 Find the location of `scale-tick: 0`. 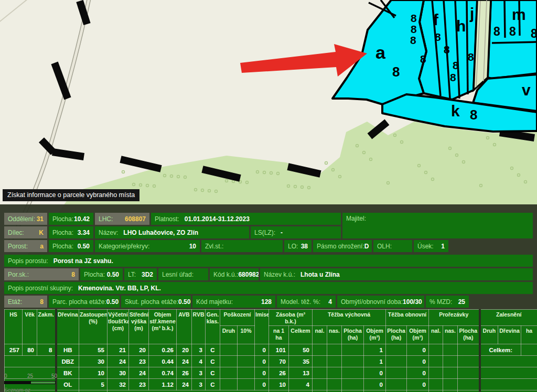

scale-tick: 0 is located at coordinates (6, 376).